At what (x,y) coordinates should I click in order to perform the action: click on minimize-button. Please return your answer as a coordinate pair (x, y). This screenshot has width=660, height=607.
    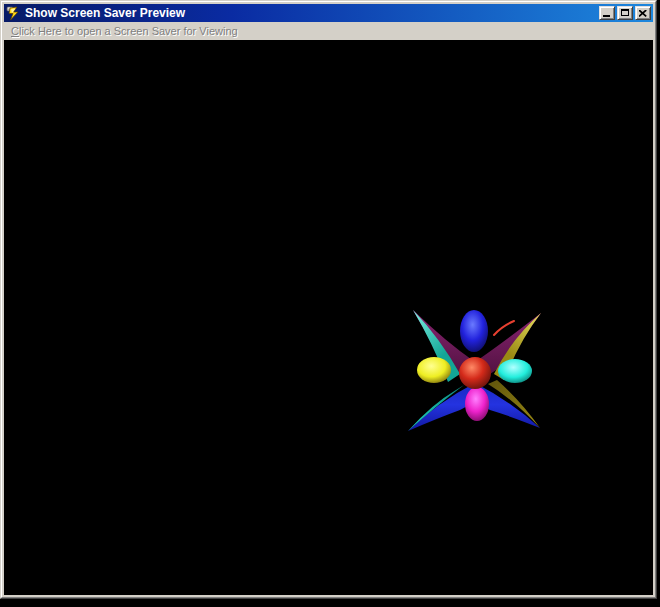
    Looking at the image, I should click on (607, 13).